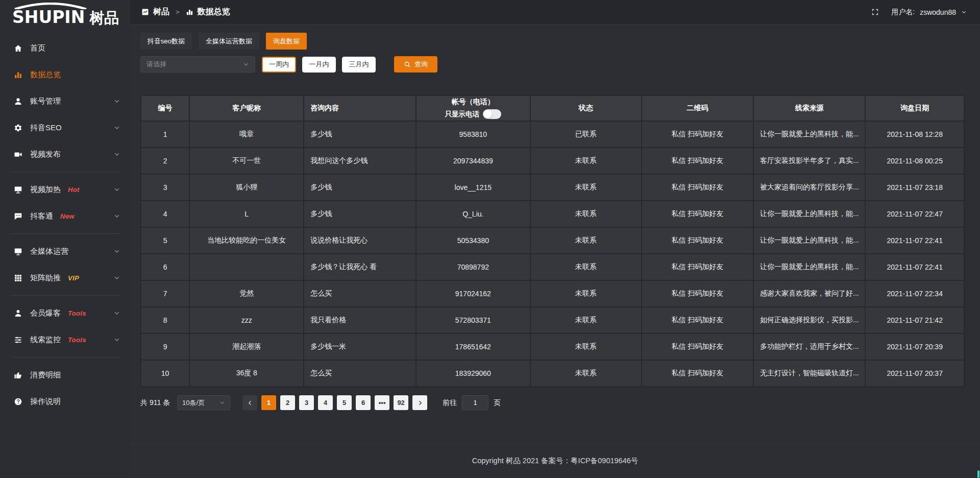 The width and height of the screenshot is (980, 478). Describe the element at coordinates (492, 114) in the screenshot. I see `phone-only-toggle` at that location.